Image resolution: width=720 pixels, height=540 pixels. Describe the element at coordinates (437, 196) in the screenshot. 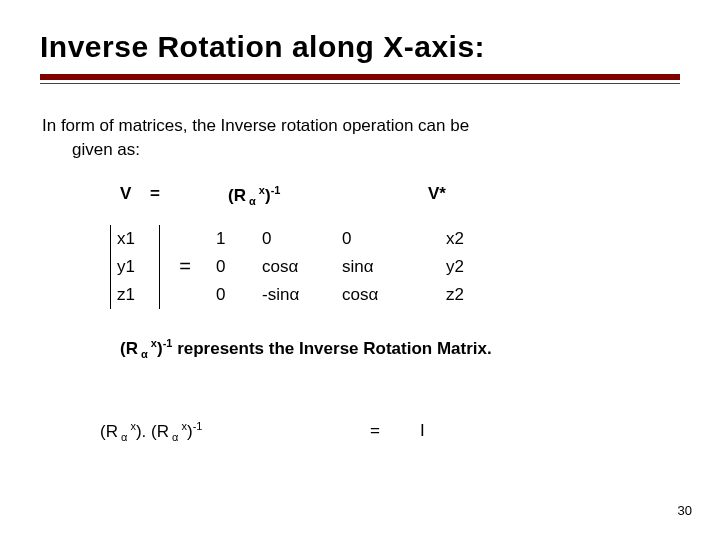

I see `header-vstar: V*` at that location.